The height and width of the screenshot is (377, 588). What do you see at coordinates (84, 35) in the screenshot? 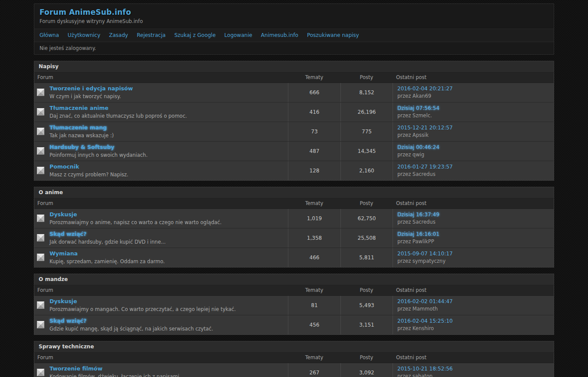
I see `nav-link: Użytkownicy` at bounding box center [84, 35].